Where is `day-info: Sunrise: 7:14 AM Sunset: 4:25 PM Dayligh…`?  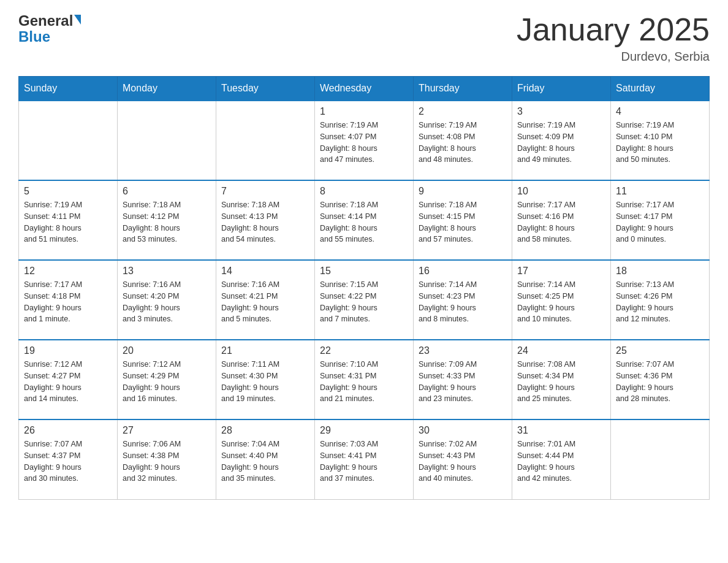
day-info: Sunrise: 7:14 AM Sunset: 4:25 PM Dayligh… is located at coordinates (561, 302).